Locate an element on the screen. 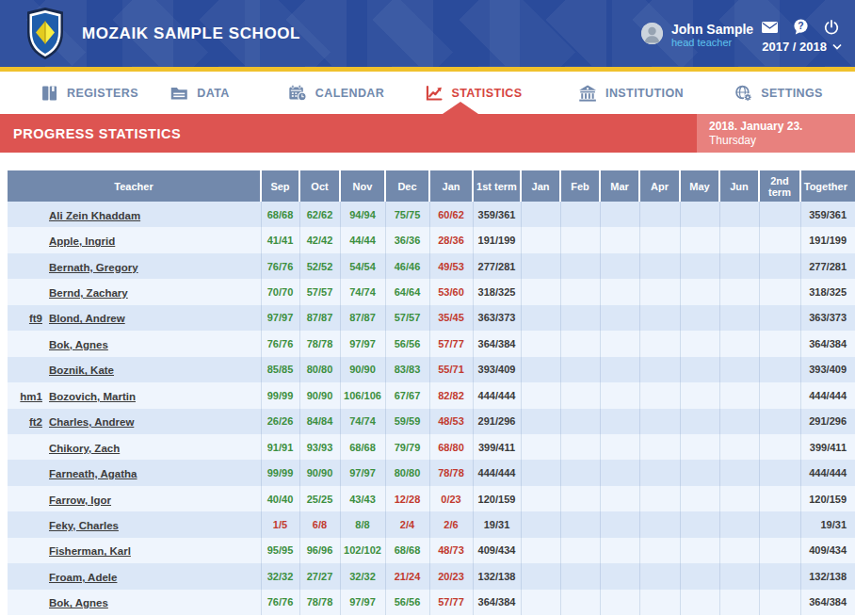 Image resolution: width=855 pixels, height=616 pixels. month-value-cell: 84/84 is located at coordinates (320, 422).